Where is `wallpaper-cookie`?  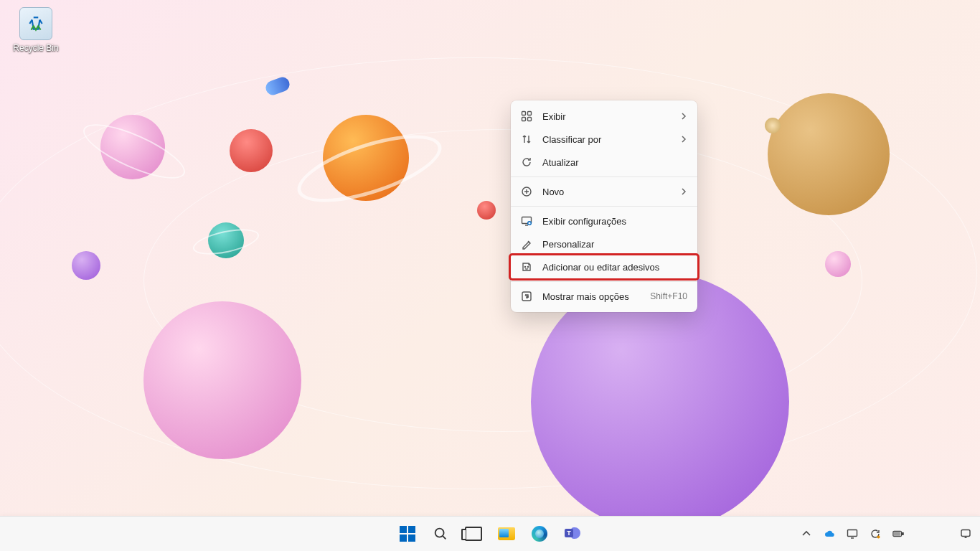
wallpaper-cookie is located at coordinates (829, 154).